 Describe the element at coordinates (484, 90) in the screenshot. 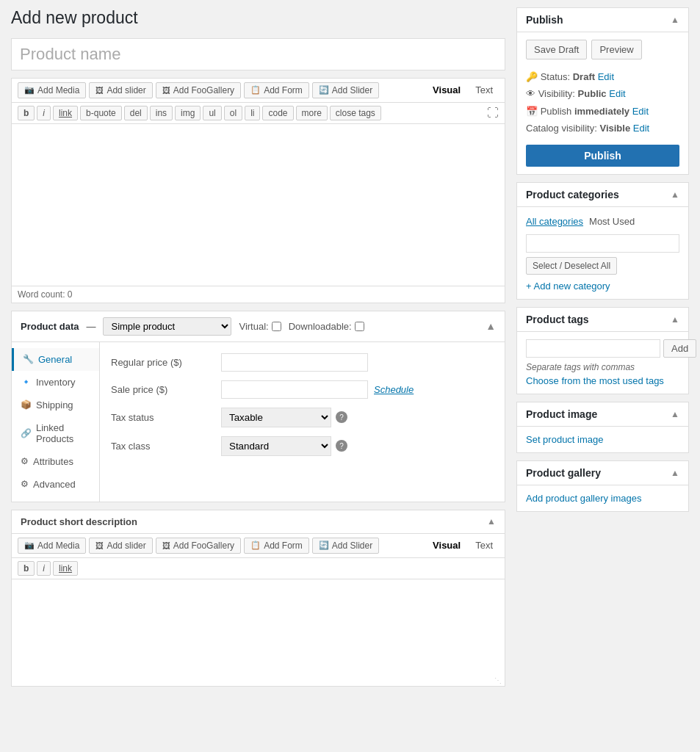

I see `text-tab: Text` at that location.